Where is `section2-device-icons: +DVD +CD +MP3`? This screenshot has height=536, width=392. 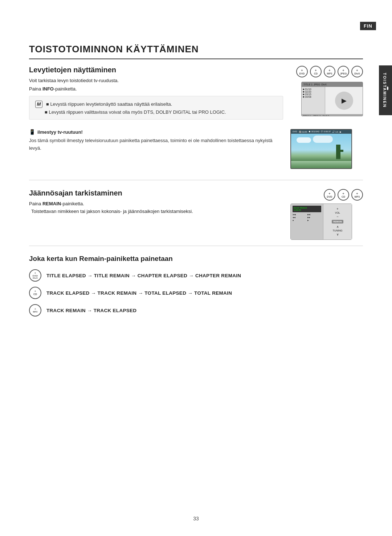
section2-device-icons: +DVD +CD +MP3 is located at coordinates (327, 195).